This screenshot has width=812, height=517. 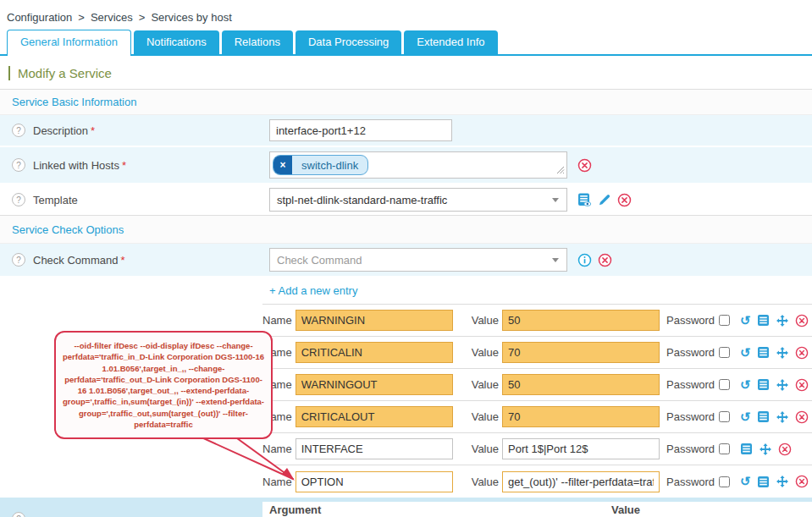 What do you see at coordinates (406, 508) in the screenshot?
I see `args-table-section: ? Argument Value` at bounding box center [406, 508].